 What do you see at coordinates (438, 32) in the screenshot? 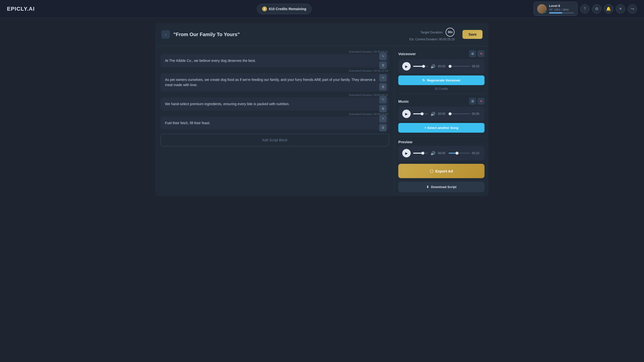
I see `target-duration-row: Target Duration: 30s` at bounding box center [438, 32].